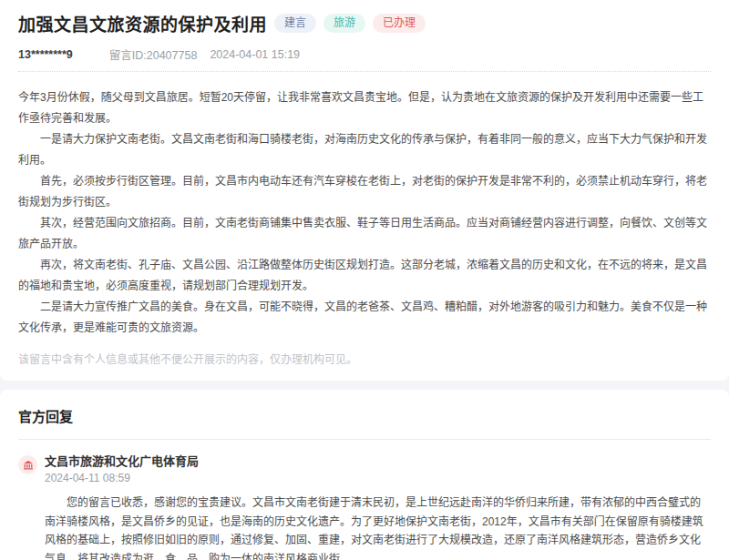 The width and height of the screenshot is (729, 560). Describe the element at coordinates (364, 192) in the screenshot. I see `post-paragraph: 首先，必须按步行街区管理。目前，文昌市内电动车还有汽车穿梭在老街上，对老街的保护…` at that location.